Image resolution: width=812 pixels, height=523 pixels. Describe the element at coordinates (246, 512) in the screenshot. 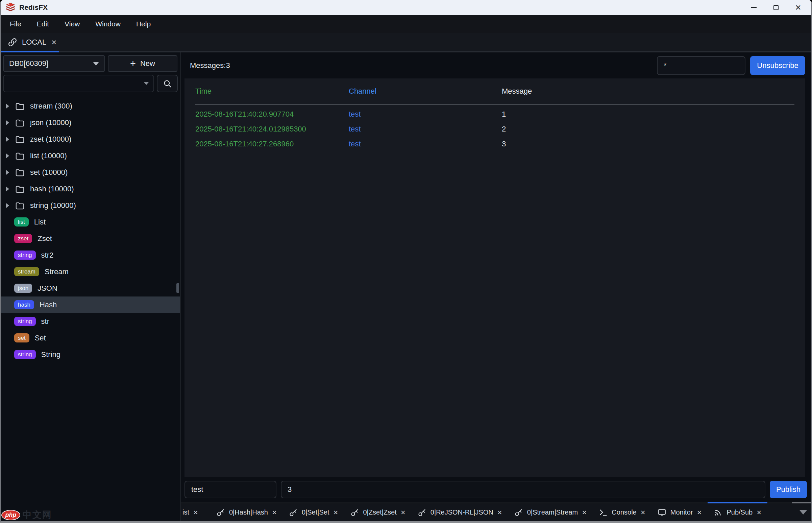

I see `bottom-tab: 0|Hash|Hash ×` at that location.